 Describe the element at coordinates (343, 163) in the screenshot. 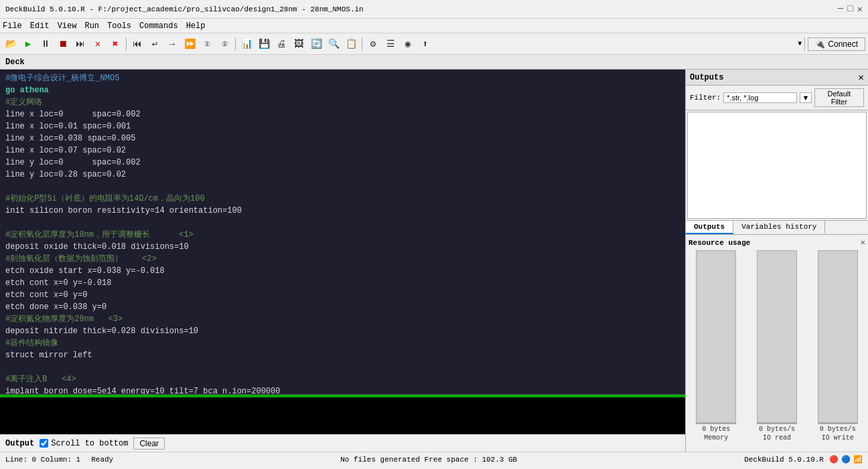

I see `editor-line-8: line y loc=0 spac=0.002` at that location.